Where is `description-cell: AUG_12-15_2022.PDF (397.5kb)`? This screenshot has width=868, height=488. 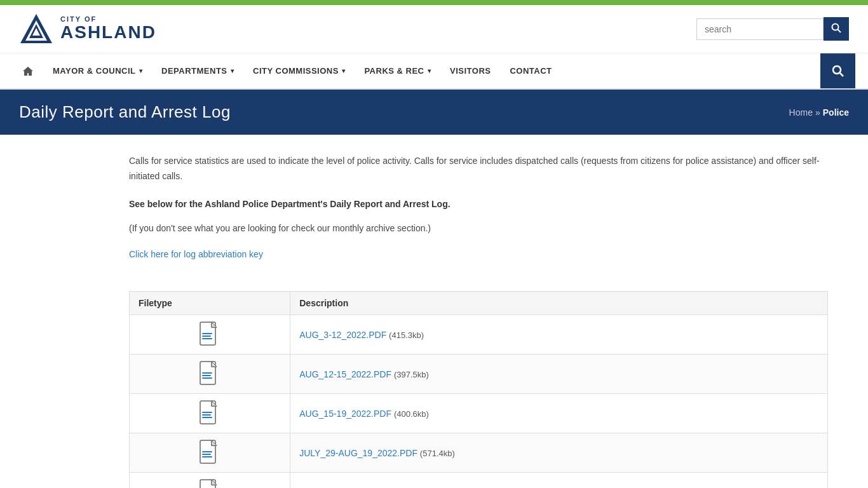
description-cell: AUG_12-15_2022.PDF (397.5kb) is located at coordinates (559, 374).